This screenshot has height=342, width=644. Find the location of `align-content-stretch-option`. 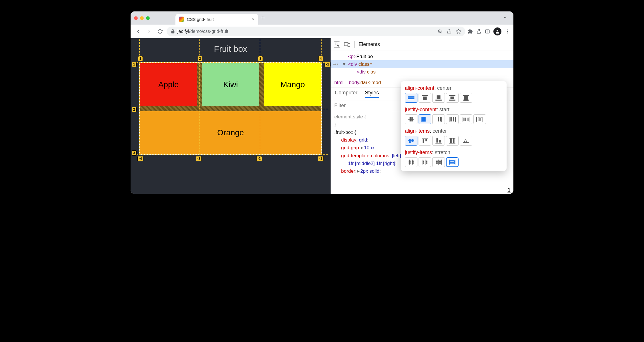

align-content-stretch-option is located at coordinates (466, 98).